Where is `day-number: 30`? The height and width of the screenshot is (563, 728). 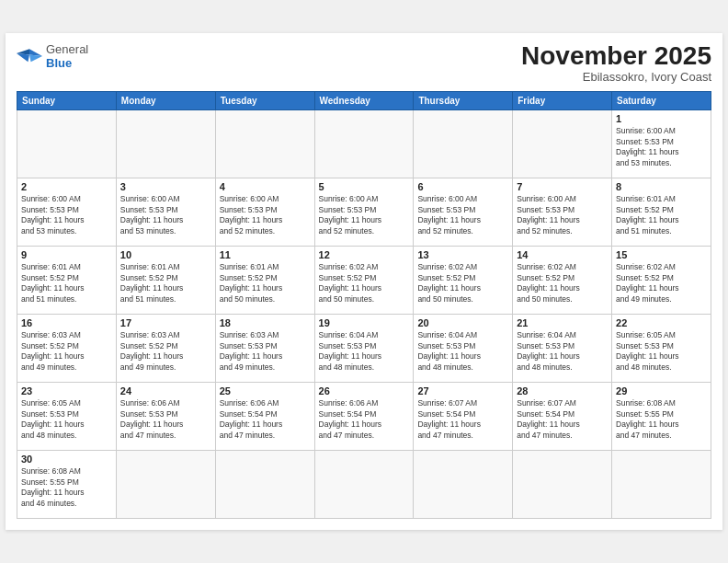 day-number: 30 is located at coordinates (66, 459).